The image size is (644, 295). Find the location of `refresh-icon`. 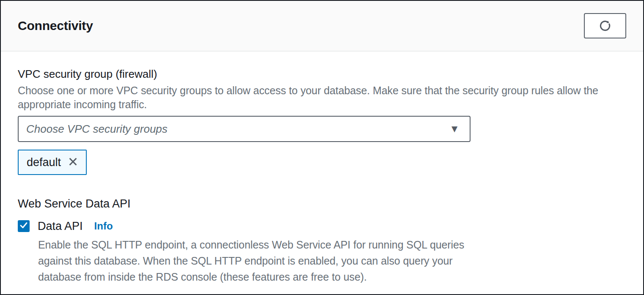

refresh-icon is located at coordinates (605, 26).